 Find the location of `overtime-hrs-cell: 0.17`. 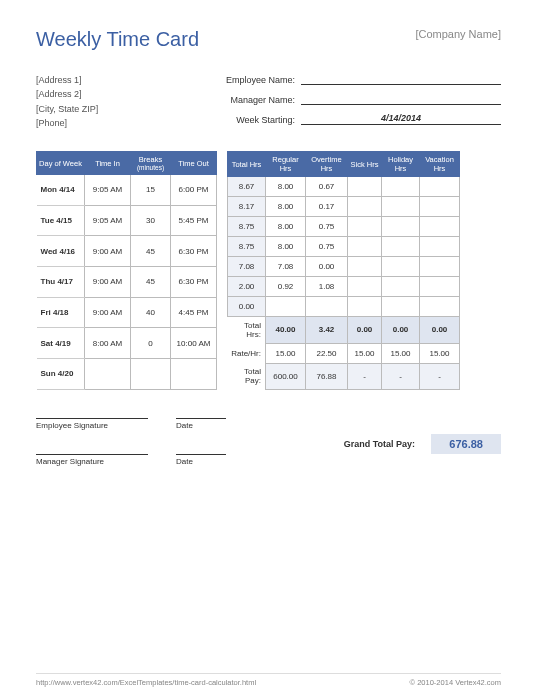

overtime-hrs-cell: 0.17 is located at coordinates (327, 207).